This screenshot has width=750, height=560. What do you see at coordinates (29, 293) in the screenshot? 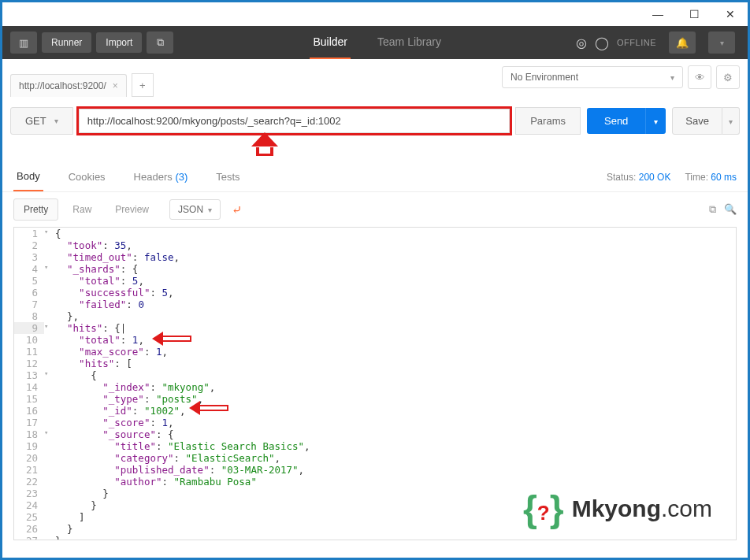
I see `line-number: 6` at bounding box center [29, 293].